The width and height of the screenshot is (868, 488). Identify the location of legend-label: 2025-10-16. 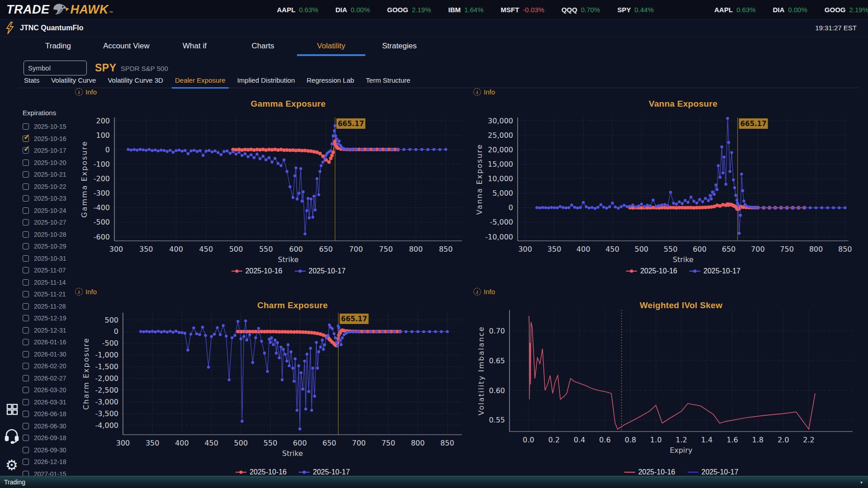
(264, 271).